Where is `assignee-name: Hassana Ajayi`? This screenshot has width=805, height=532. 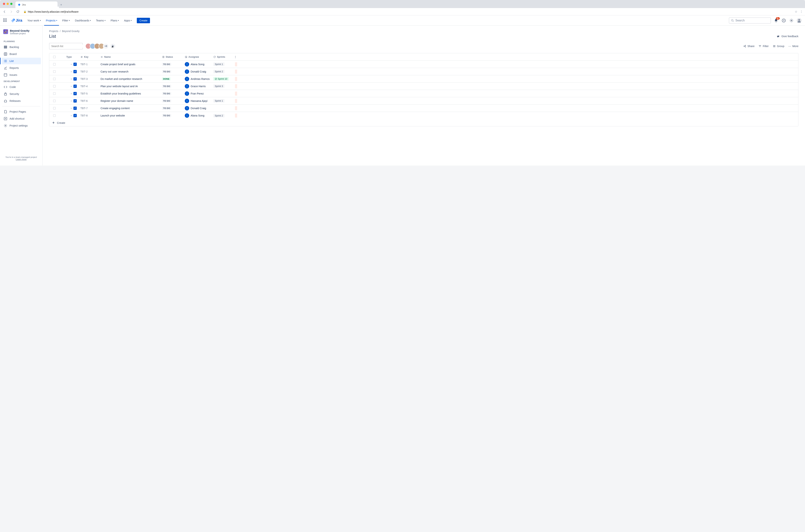
assignee-name: Hassana Ajayi is located at coordinates (199, 101).